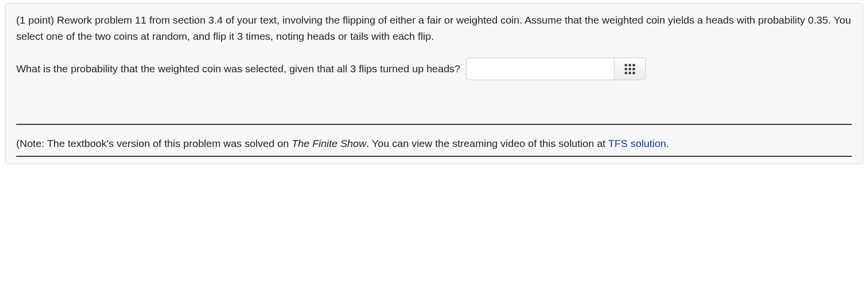 The height and width of the screenshot is (291, 868). Describe the element at coordinates (556, 69) in the screenshot. I see `answer-group` at that location.